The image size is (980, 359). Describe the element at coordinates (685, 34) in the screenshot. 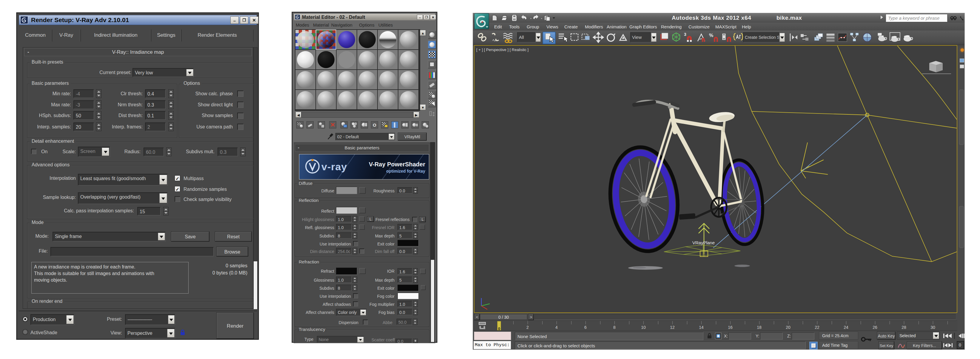

I see `svg-text: 3` at that location.